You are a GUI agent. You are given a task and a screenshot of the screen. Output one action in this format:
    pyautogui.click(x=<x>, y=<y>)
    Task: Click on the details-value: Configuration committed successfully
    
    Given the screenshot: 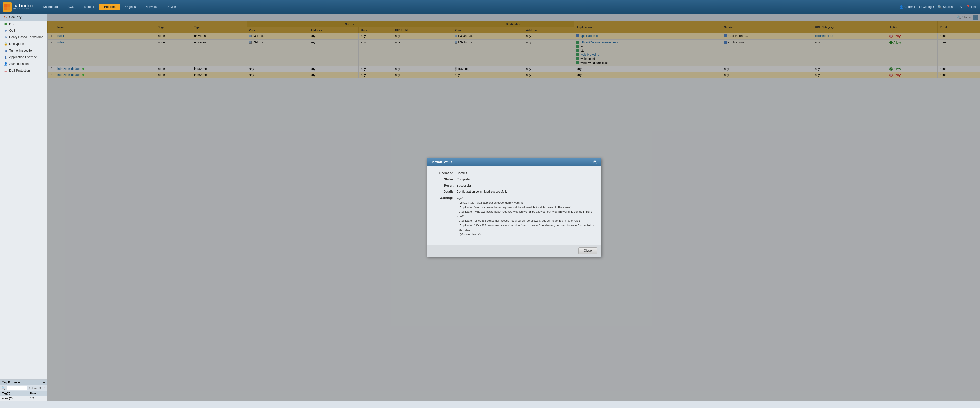 What is the action you would take?
    pyautogui.click(x=526, y=192)
    